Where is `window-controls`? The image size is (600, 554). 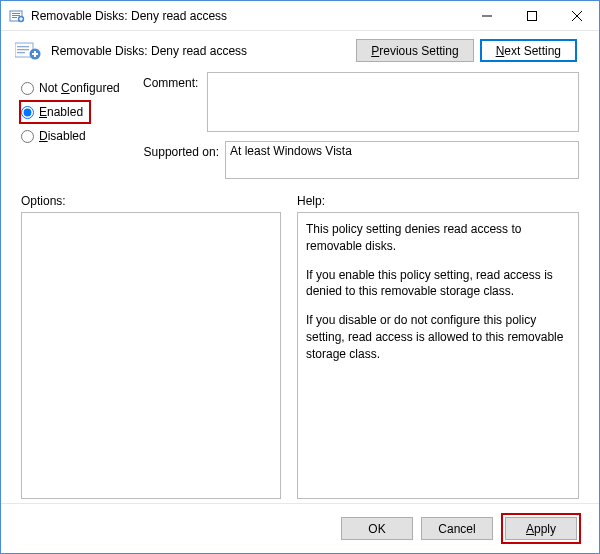
window-controls is located at coordinates (532, 16).